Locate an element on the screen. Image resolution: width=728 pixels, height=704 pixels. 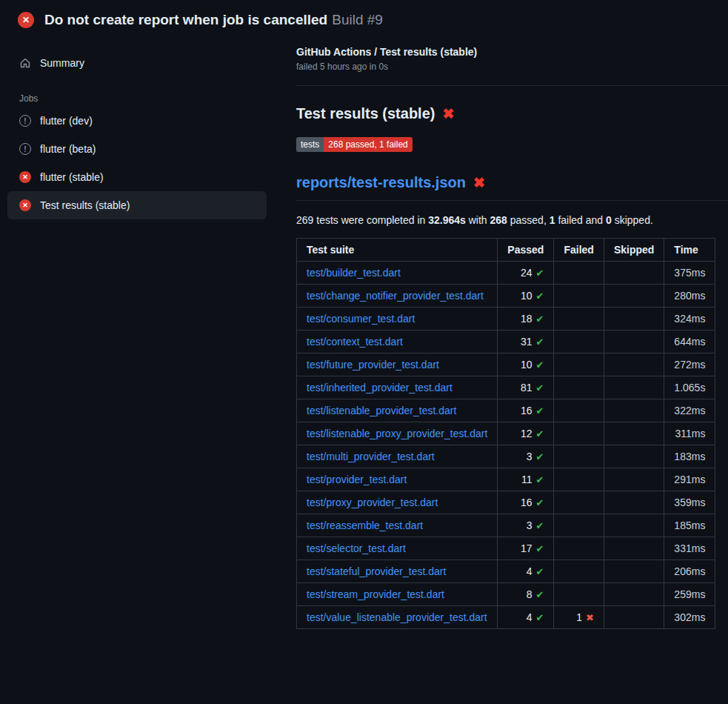
passed-cell: 8✔ is located at coordinates (526, 594).